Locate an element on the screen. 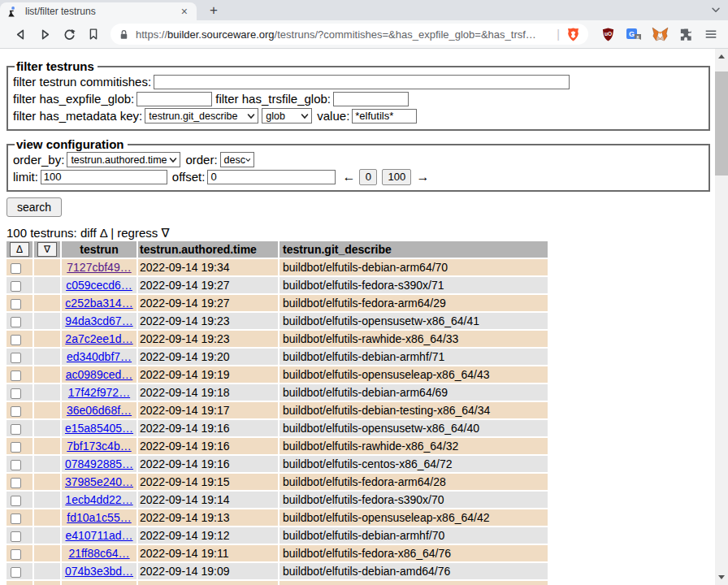 This screenshot has height=585, width=728. chevron-down-icon is located at coordinates (251, 116).